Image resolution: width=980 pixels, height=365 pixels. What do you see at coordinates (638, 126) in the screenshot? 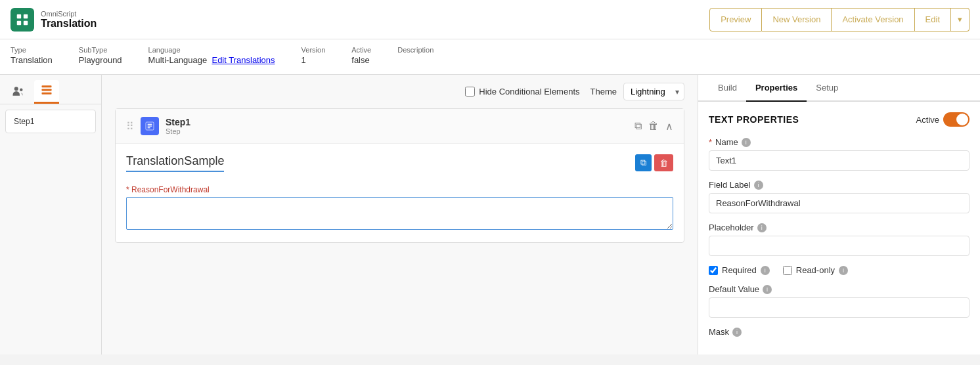
I see `step-copy-button: ⧉` at bounding box center [638, 126].